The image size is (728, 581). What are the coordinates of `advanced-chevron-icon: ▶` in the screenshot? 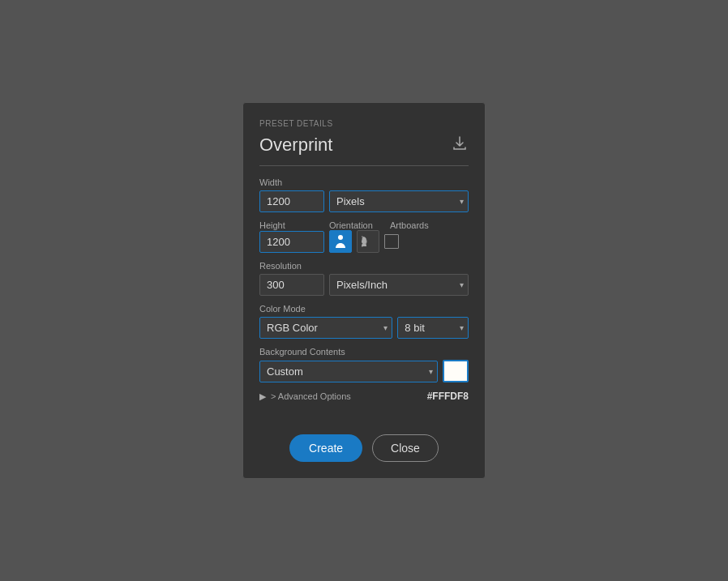 It's located at (263, 397).